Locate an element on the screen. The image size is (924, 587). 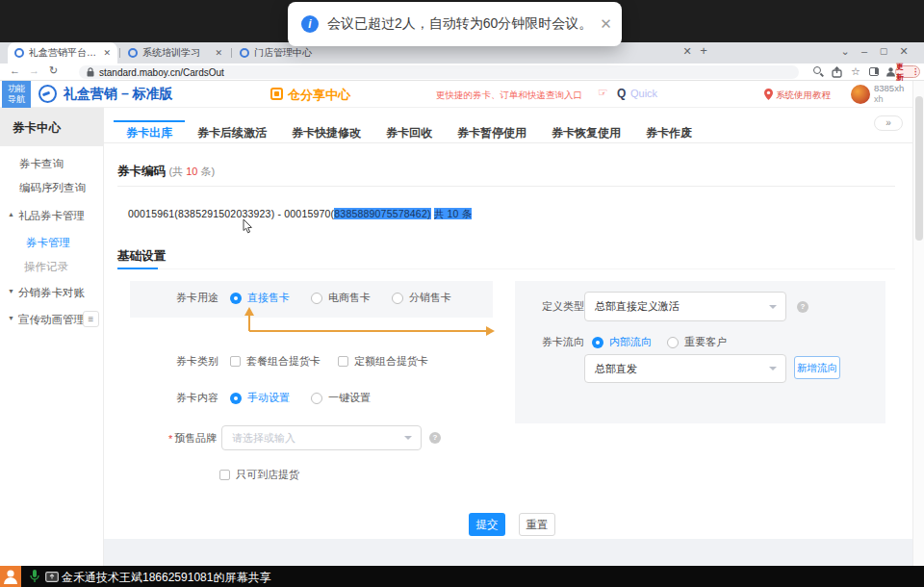
back-icon: ← is located at coordinates (15, 70).